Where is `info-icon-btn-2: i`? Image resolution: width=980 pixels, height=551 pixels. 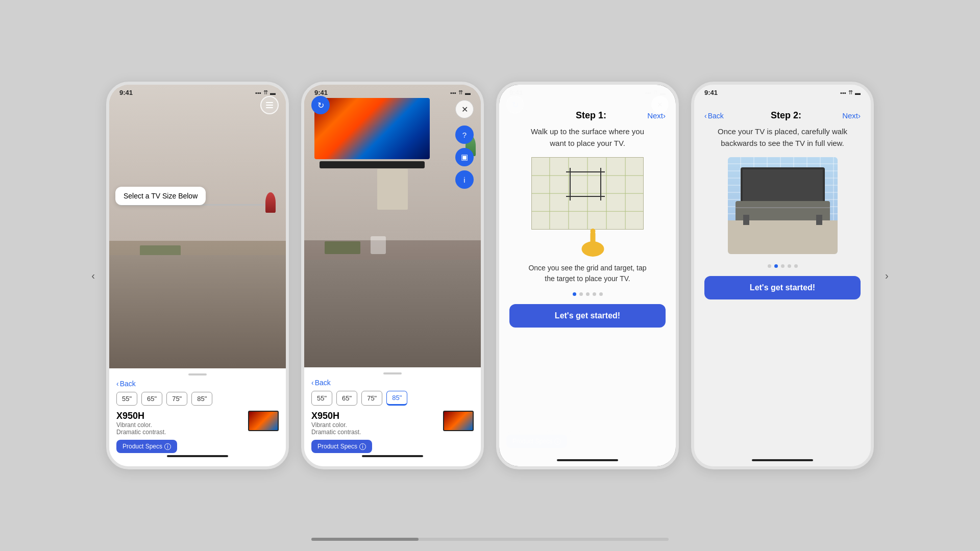 info-icon-btn-2: i is located at coordinates (464, 180).